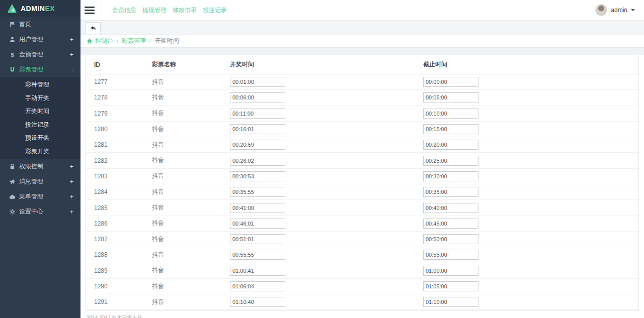 The width and height of the screenshot is (644, 318). Describe the element at coordinates (40, 54) in the screenshot. I see `sidebar-item-finance-management: $ 金额管理 +` at that location.